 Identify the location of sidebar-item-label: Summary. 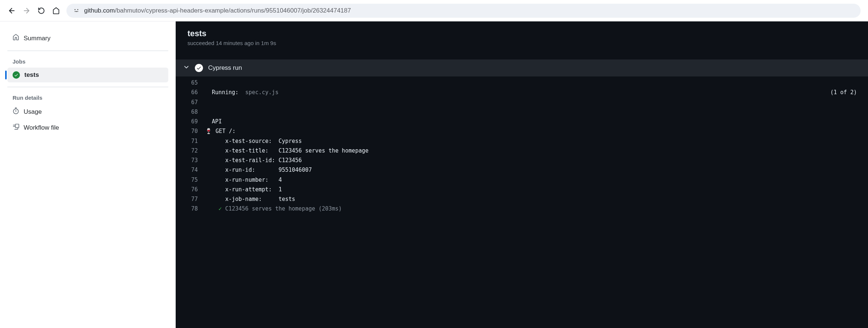
(37, 38).